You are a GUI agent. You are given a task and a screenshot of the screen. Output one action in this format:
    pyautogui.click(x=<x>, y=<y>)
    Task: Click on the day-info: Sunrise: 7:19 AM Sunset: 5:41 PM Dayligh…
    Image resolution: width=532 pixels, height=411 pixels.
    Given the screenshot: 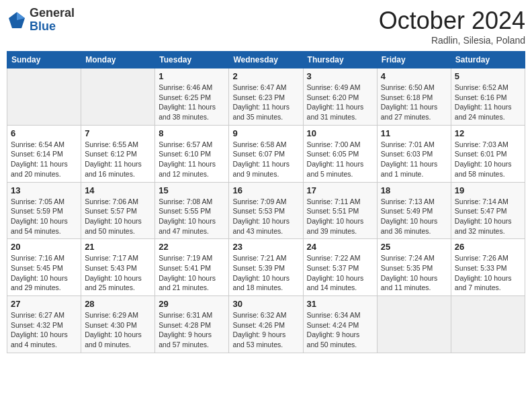 What is the action you would take?
    pyautogui.click(x=192, y=273)
    